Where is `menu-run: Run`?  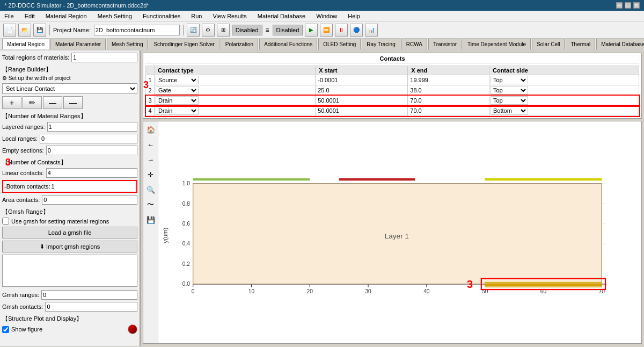 menu-run: Run is located at coordinates (196, 16).